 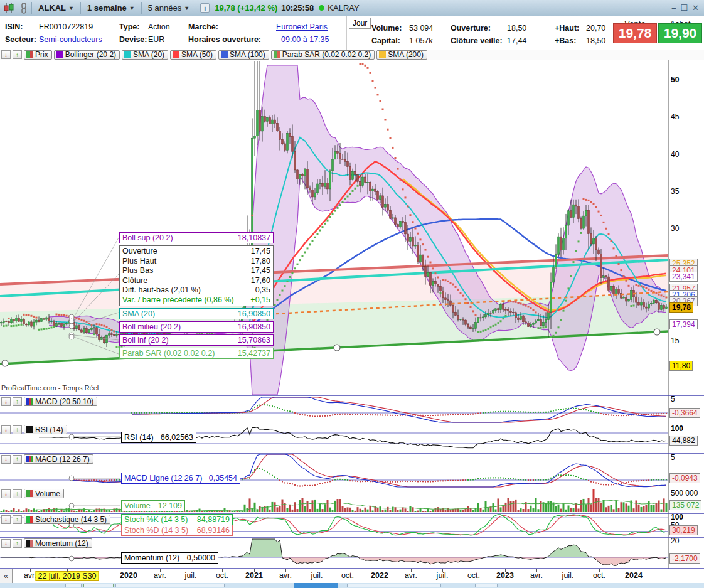 I want to click on panel-separator, so click(x=352, y=513).